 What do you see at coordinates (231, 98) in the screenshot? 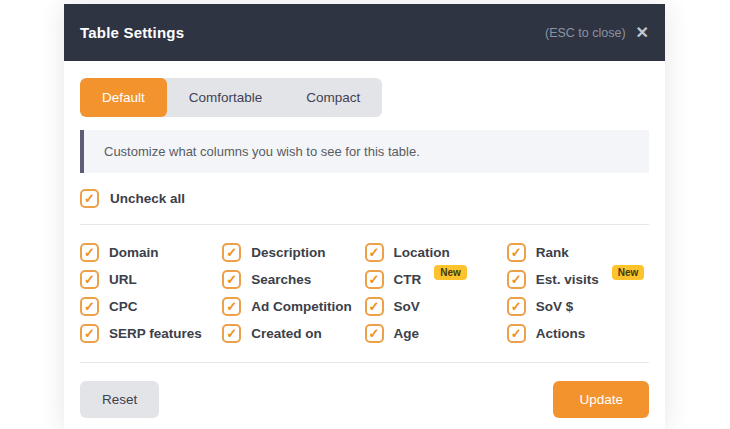
I see `density-tab-group: DefaultComfortableCompact` at bounding box center [231, 98].